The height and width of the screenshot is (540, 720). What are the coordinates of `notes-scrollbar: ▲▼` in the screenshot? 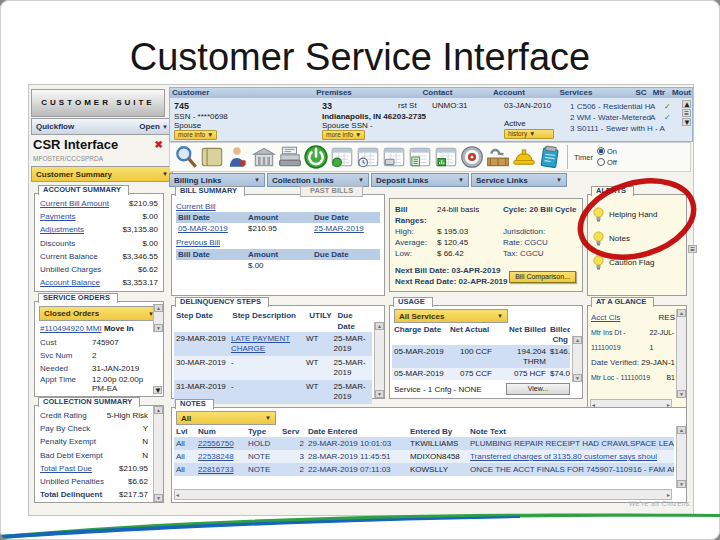 It's located at (681, 457).